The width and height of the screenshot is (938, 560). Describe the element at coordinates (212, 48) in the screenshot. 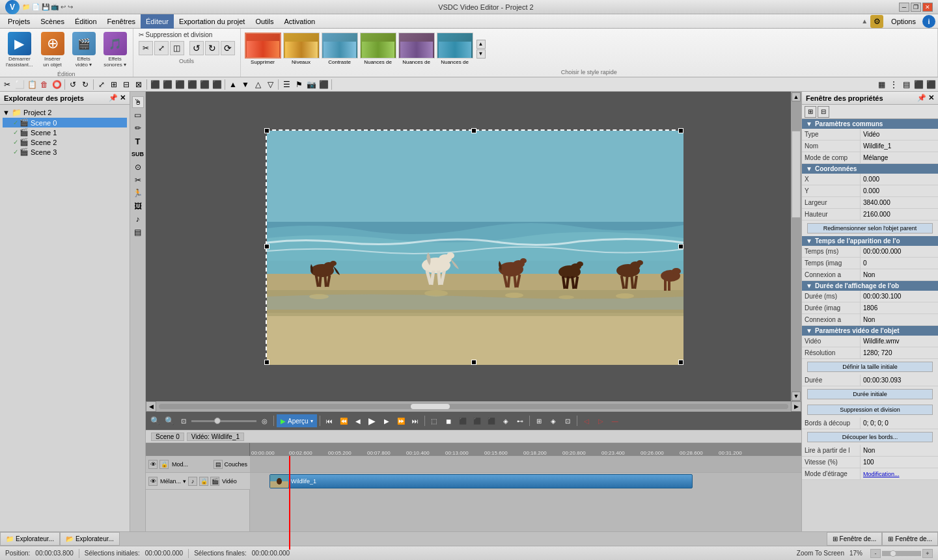

I see `outils-btn-5: ↻` at that location.